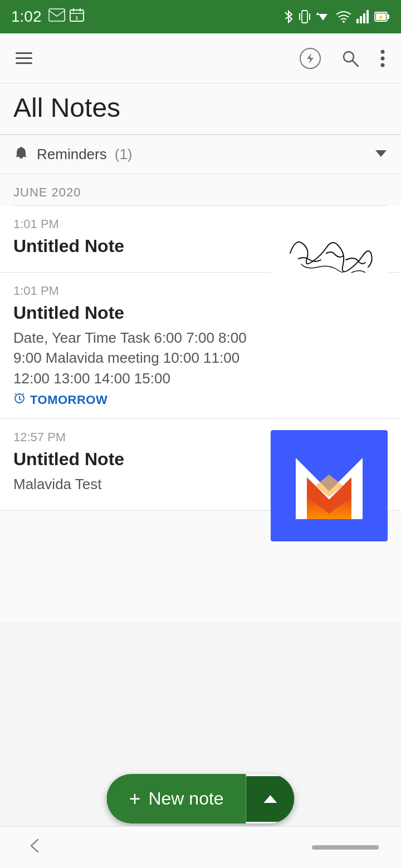 The width and height of the screenshot is (401, 868). Describe the element at coordinates (200, 58) in the screenshot. I see `toolbar` at that location.